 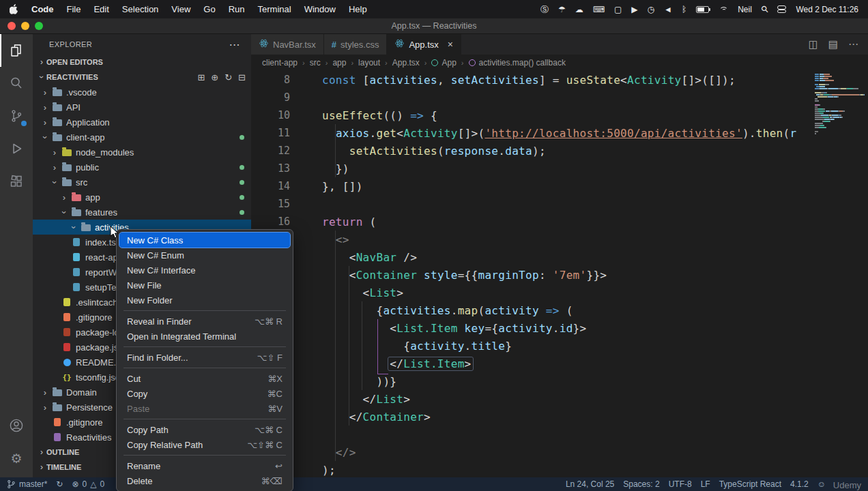 I want to click on context-menu-item-new-folder: New Folder, so click(x=205, y=300).